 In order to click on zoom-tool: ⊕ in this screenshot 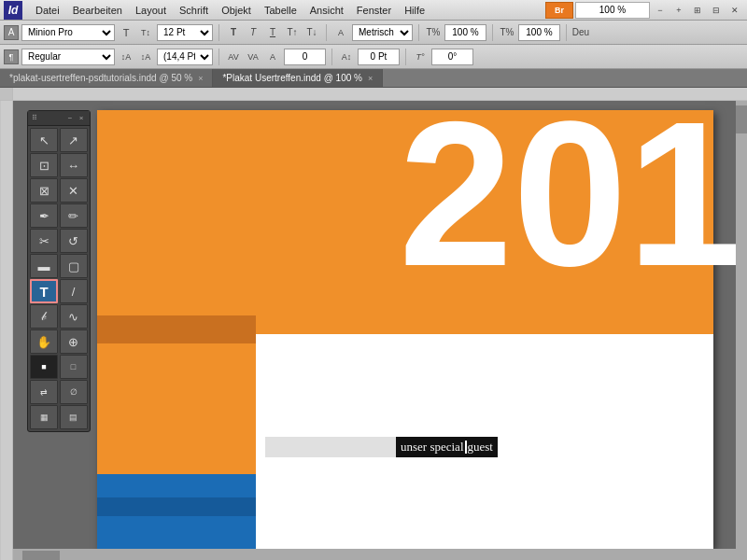, I will do `click(74, 342)`.